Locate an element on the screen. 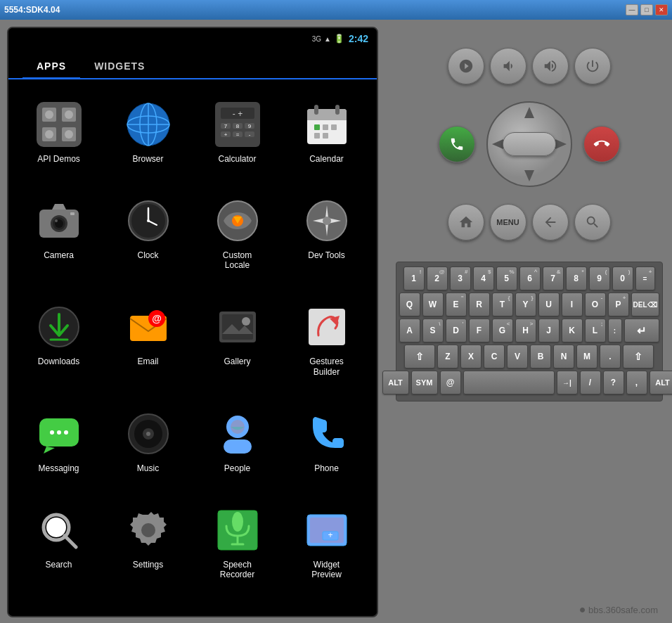  key-shift-right: ⇧ is located at coordinates (638, 357).